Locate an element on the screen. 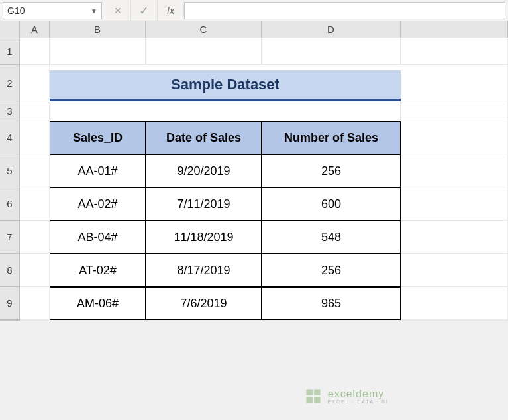  fx-controls: ✕ ✓ fx is located at coordinates (144, 11).